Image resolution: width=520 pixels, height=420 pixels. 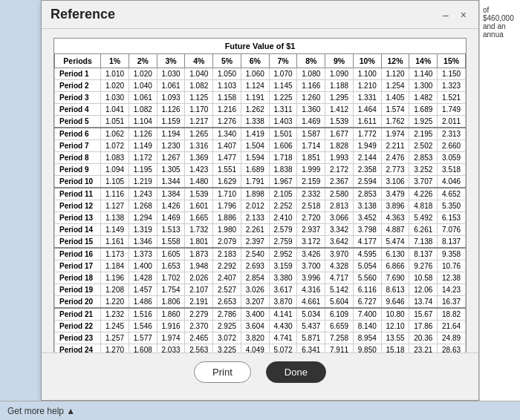 I want to click on cell-value: 1.184, so click(x=115, y=266).